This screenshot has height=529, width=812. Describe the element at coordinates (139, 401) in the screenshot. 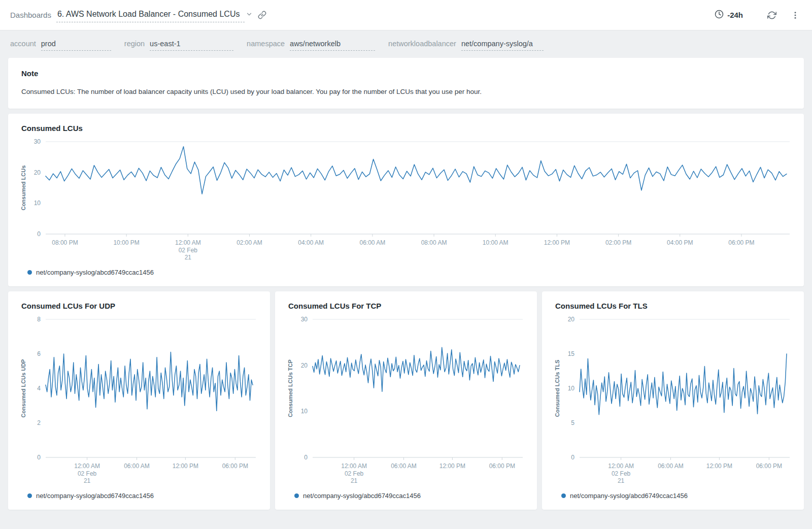

I see `chart-panel-udp: Consumed LCUs For UDP 02468Consumed LCUs…` at that location.